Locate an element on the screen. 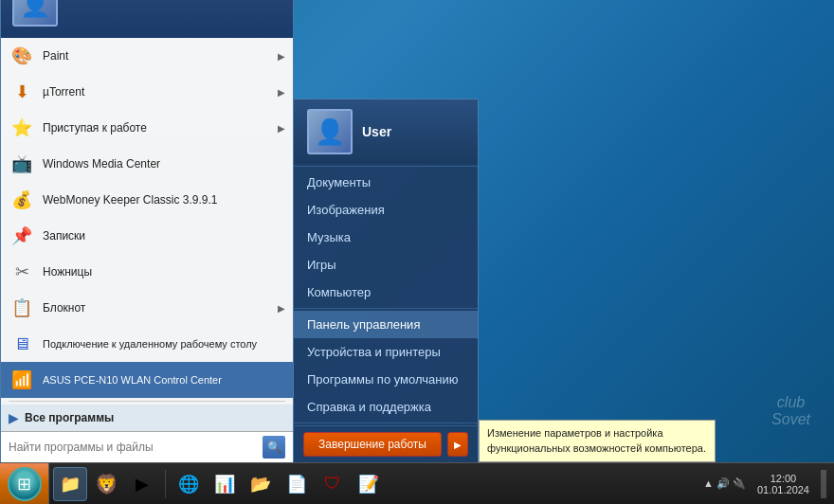 Image resolution: width=834 pixels, height=504 pixels. taskbar: ⊞ 📁 🦁 ▶ 🌐 📊 is located at coordinates (417, 483).